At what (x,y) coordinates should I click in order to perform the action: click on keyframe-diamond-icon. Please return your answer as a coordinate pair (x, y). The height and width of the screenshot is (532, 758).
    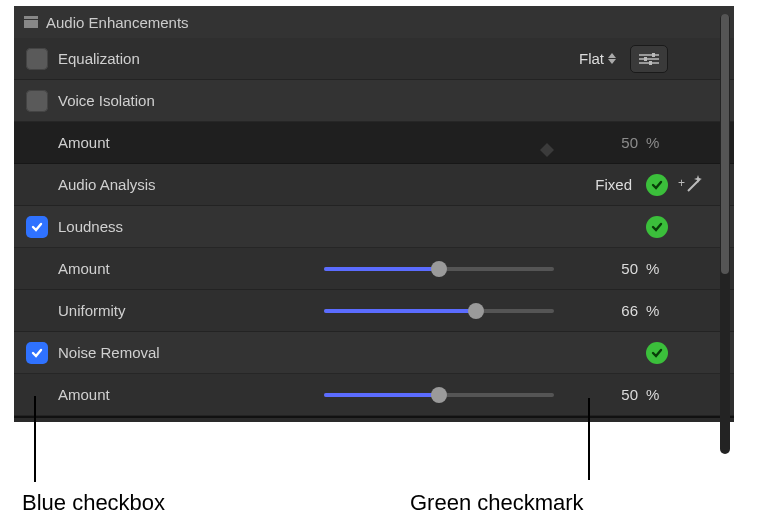
    Looking at the image, I should click on (547, 143).